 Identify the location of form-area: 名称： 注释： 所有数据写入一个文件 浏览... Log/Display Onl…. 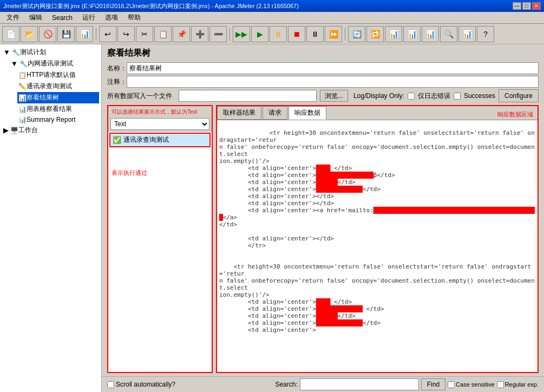
(323, 83).